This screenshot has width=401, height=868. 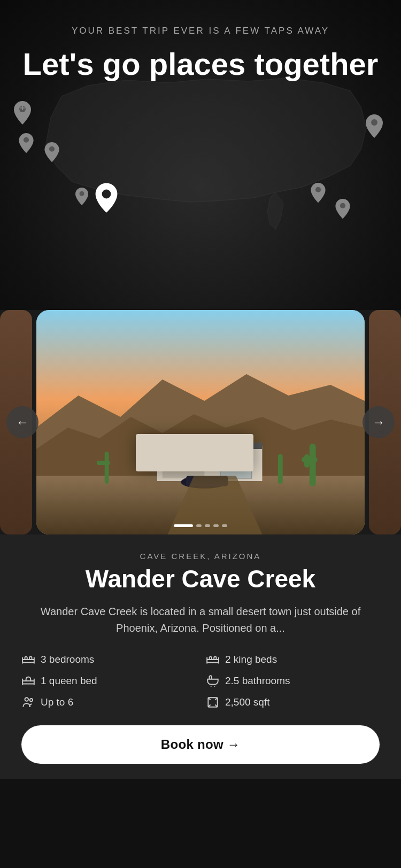 I want to click on prev-button: ←, so click(x=22, y=422).